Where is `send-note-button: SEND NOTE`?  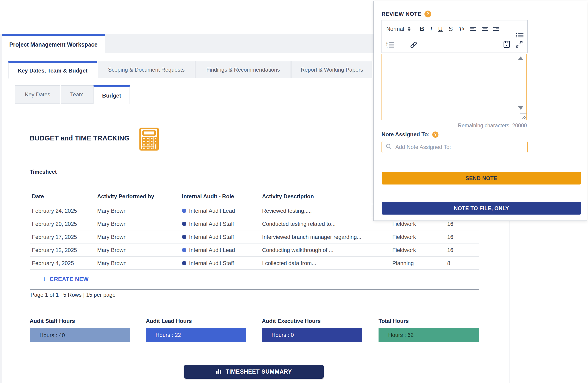
send-note-button: SEND NOTE is located at coordinates (481, 178).